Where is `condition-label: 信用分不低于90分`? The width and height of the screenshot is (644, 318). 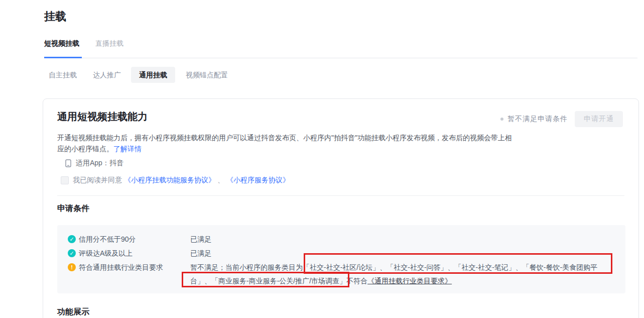
condition-label: 信用分不低于90分 is located at coordinates (107, 239).